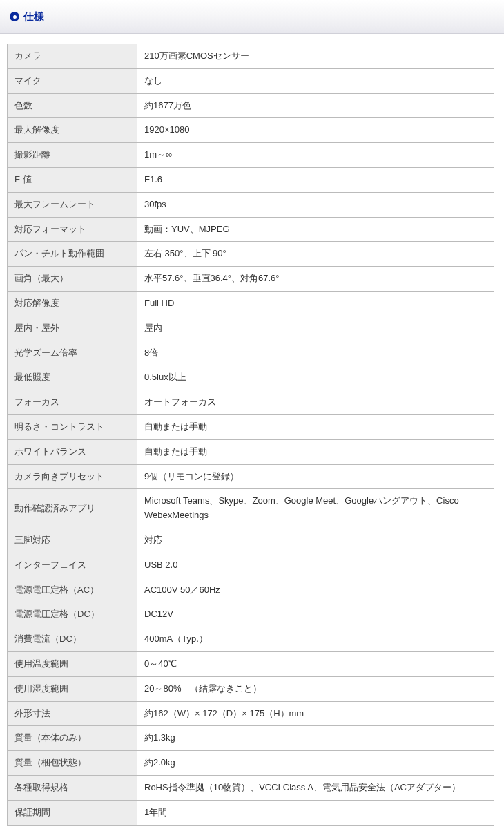  I want to click on spec-value: 8倍, so click(316, 353).